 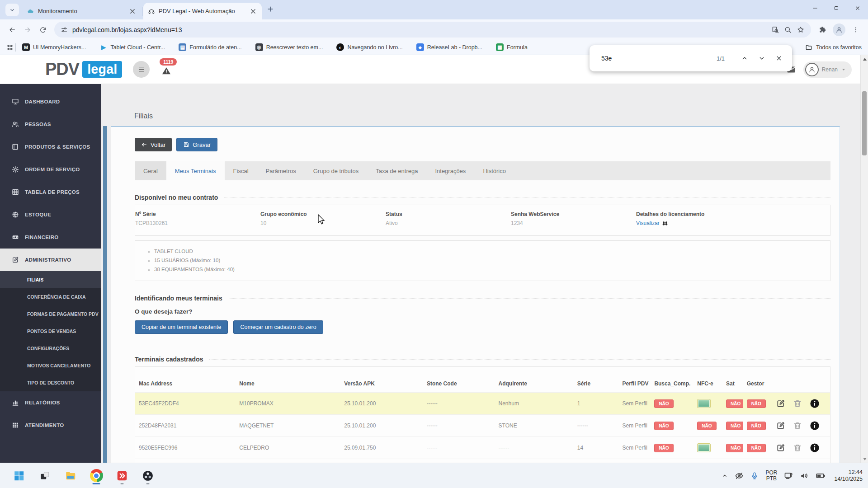 What do you see at coordinates (51, 260) in the screenshot?
I see `sidebar-item-administrativo: ADMINISTRATIVO` at bounding box center [51, 260].